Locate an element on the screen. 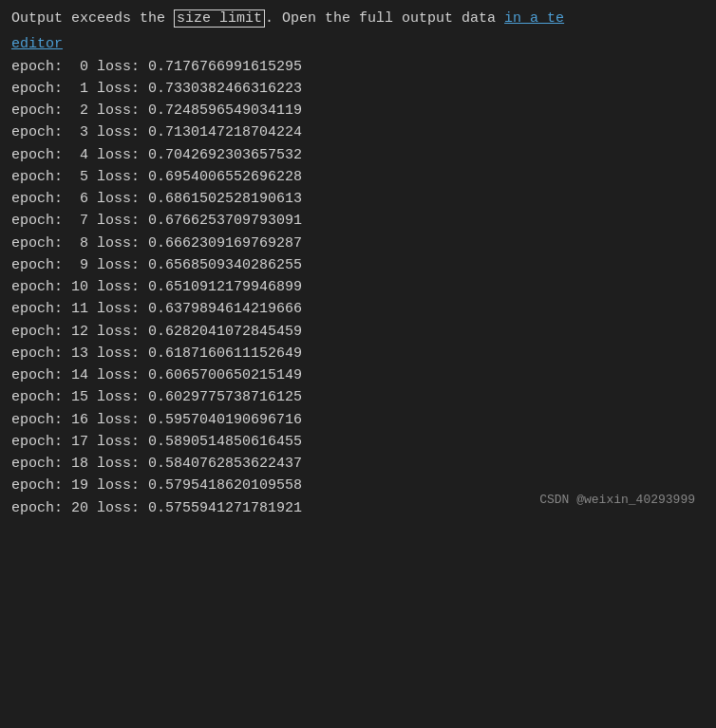  epoch-line: epoch: 14 loss: 0.6065700650215149 is located at coordinates (358, 376).